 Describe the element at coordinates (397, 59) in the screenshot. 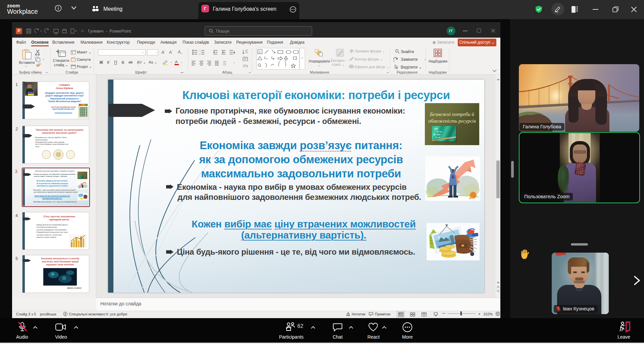

I see `svg-text: b` at that location.